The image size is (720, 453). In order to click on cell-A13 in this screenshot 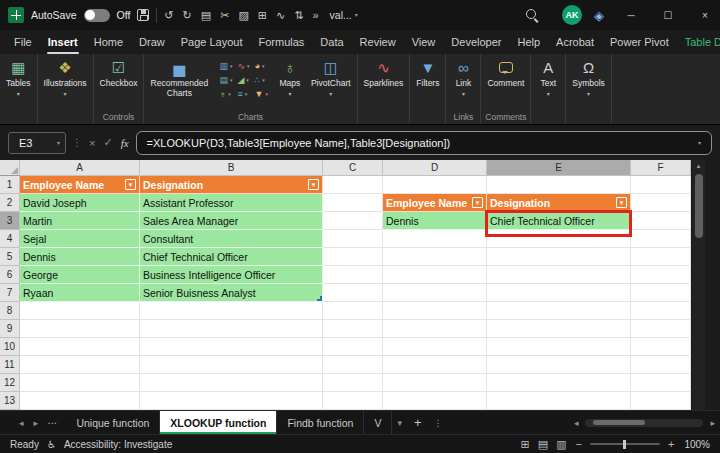, I will do `click(80, 401)`.